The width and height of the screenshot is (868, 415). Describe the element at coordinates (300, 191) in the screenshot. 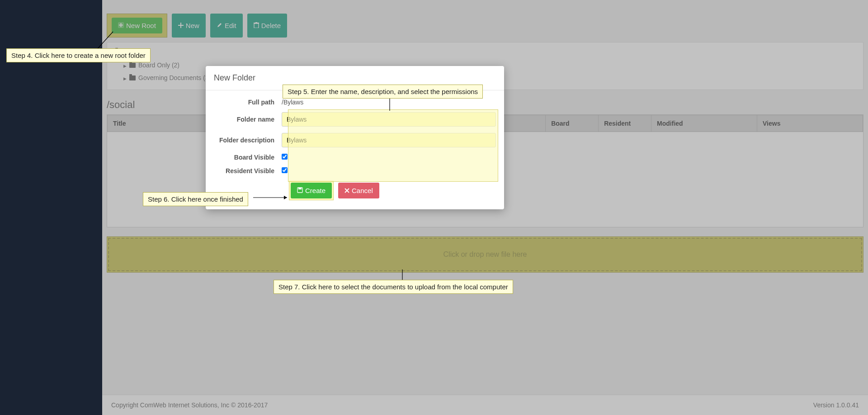

I see `save-icon` at that location.